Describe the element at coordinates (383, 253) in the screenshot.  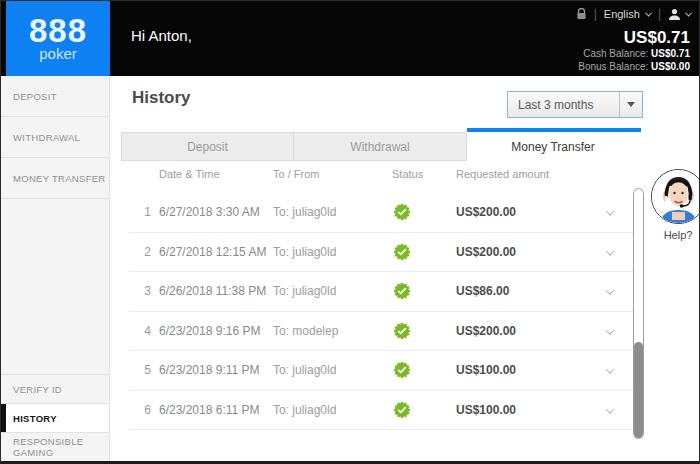
I see `table-row: 2 6/27/2018 12:15 AM To: juliag0ld` at that location.